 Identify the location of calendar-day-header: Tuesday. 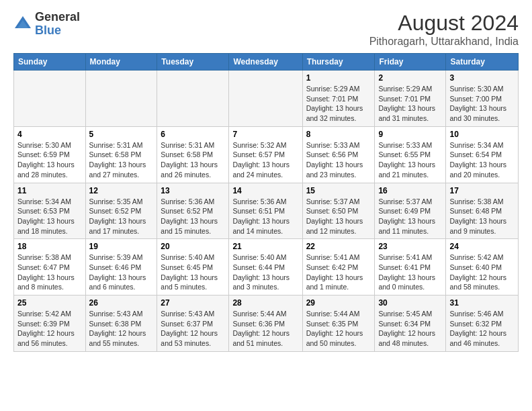
(193, 62).